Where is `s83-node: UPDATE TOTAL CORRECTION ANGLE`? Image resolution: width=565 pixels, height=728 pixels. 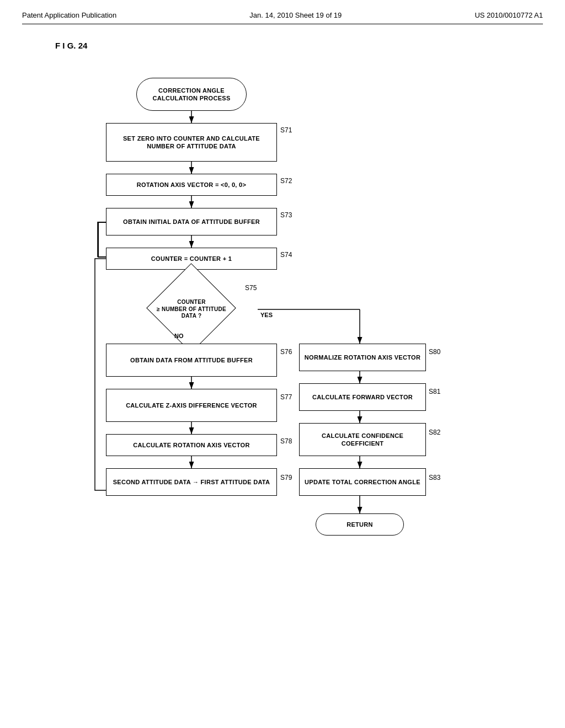
s83-node: UPDATE TOTAL CORRECTION ANGLE is located at coordinates (363, 482).